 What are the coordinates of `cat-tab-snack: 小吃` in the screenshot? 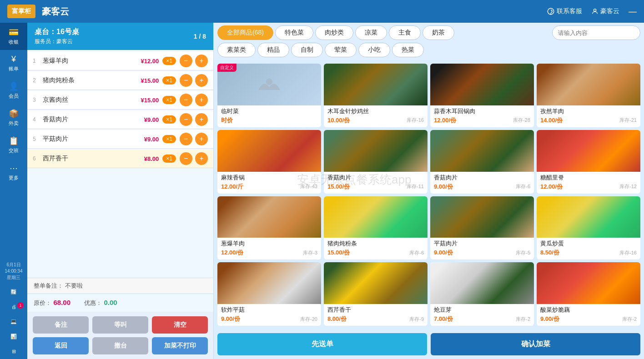 It's located at (374, 50).